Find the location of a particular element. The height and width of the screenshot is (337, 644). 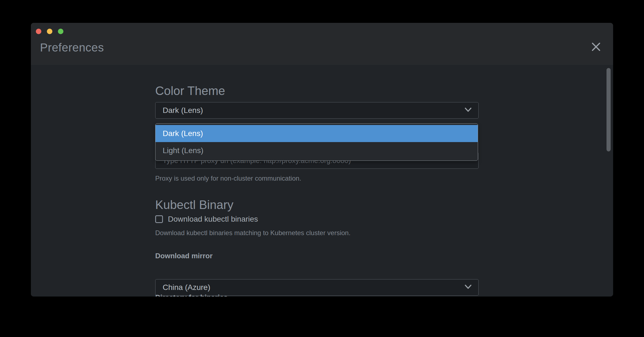

close-icon is located at coordinates (596, 47).